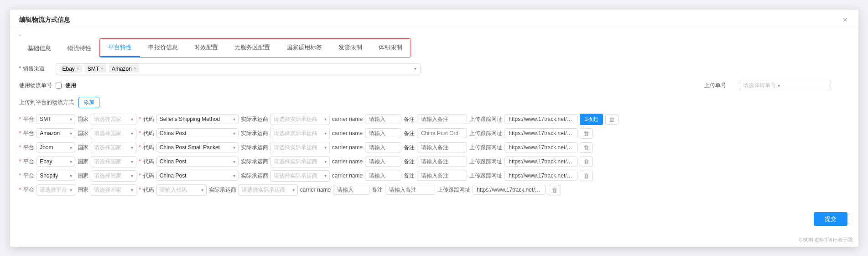 The width and height of the screenshot is (868, 256). Describe the element at coordinates (587, 133) in the screenshot. I see `delete-row-button-1: 🗑` at that location.